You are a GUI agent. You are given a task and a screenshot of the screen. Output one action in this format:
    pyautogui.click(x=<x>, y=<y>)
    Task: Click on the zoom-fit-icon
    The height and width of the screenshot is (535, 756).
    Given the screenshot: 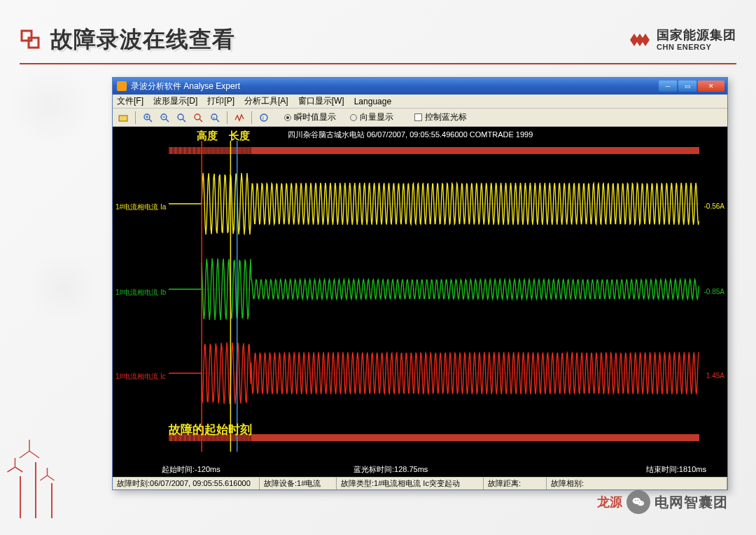 What is the action you would take?
    pyautogui.click(x=198, y=118)
    